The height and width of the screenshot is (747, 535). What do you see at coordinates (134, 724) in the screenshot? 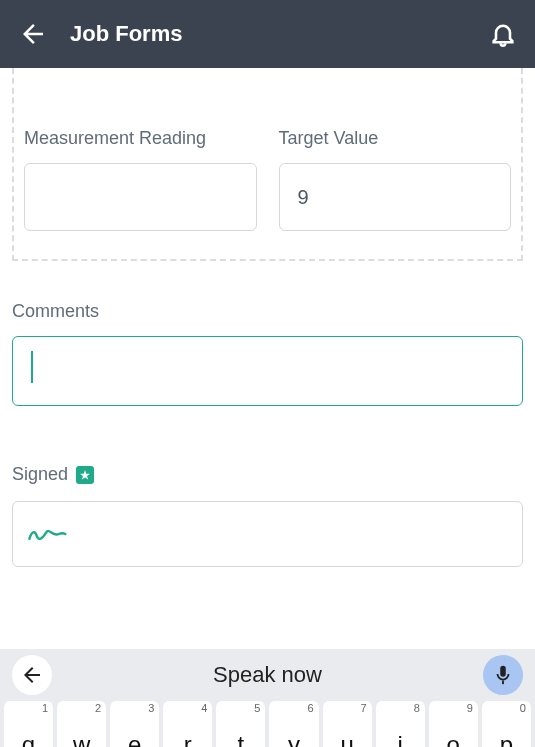
I see `key-e: 3e` at bounding box center [134, 724].